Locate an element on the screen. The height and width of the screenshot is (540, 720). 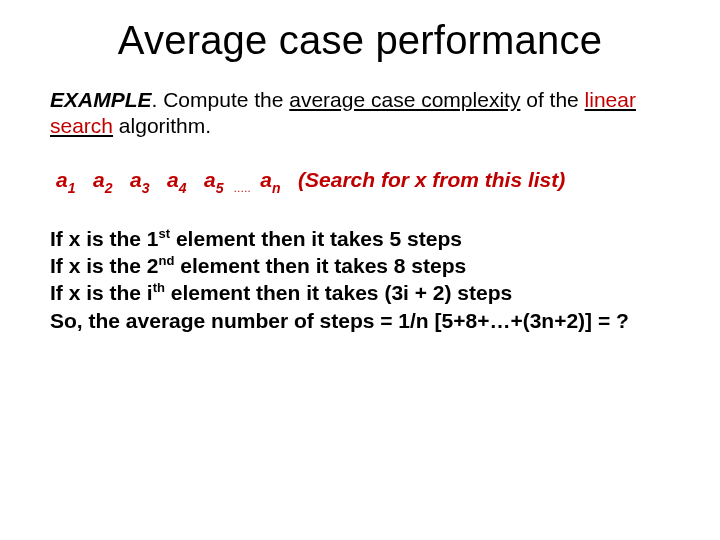
intro-text-3: algorithm. is located at coordinates (162, 126).